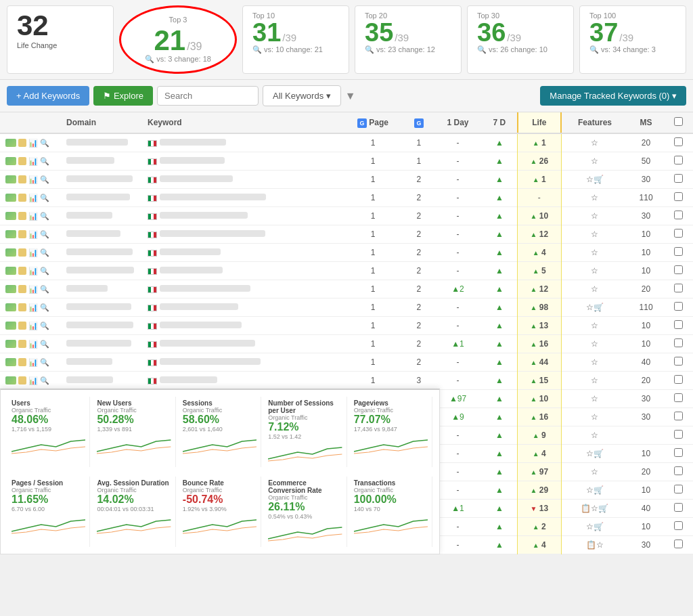 The width and height of the screenshot is (693, 616). I want to click on col-header-g: G, so click(419, 123).